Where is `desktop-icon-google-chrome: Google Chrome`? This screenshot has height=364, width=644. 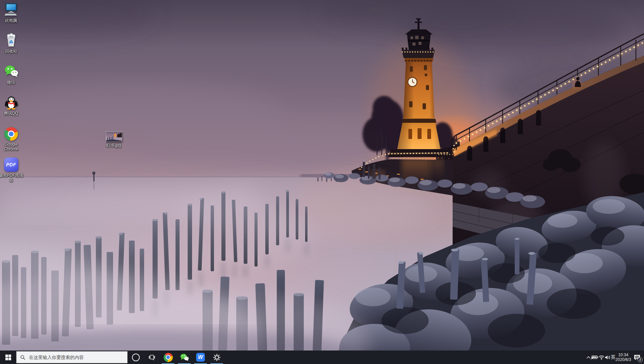
desktop-icon-google-chrome: Google Chrome is located at coordinates (12, 139).